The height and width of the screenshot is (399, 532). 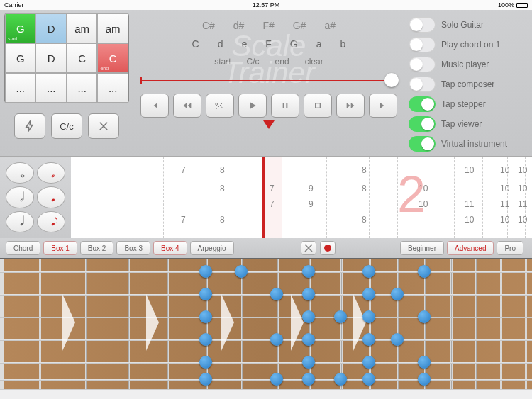 I want to click on tab-beginner: Beginner, so click(x=422, y=248).